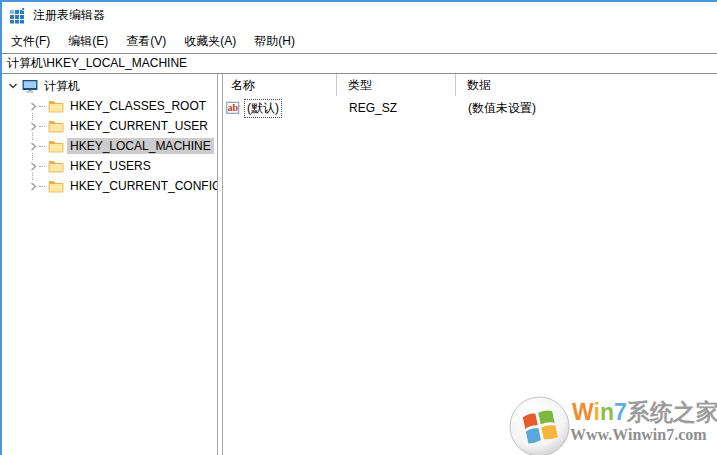  I want to click on tree-children: HKEY_CLASSES_ROOT HKEY_CURRENT_USER HKEY…, so click(110, 146).